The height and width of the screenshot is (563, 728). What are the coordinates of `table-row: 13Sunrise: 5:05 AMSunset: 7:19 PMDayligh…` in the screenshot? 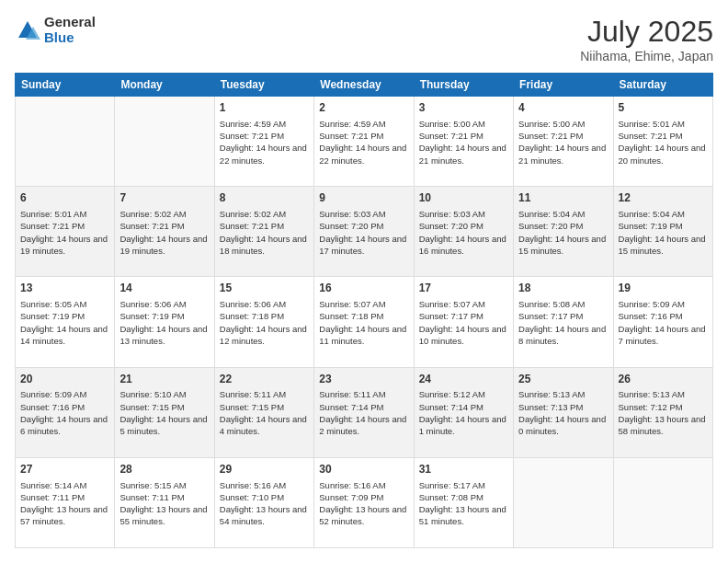 It's located at (65, 322).